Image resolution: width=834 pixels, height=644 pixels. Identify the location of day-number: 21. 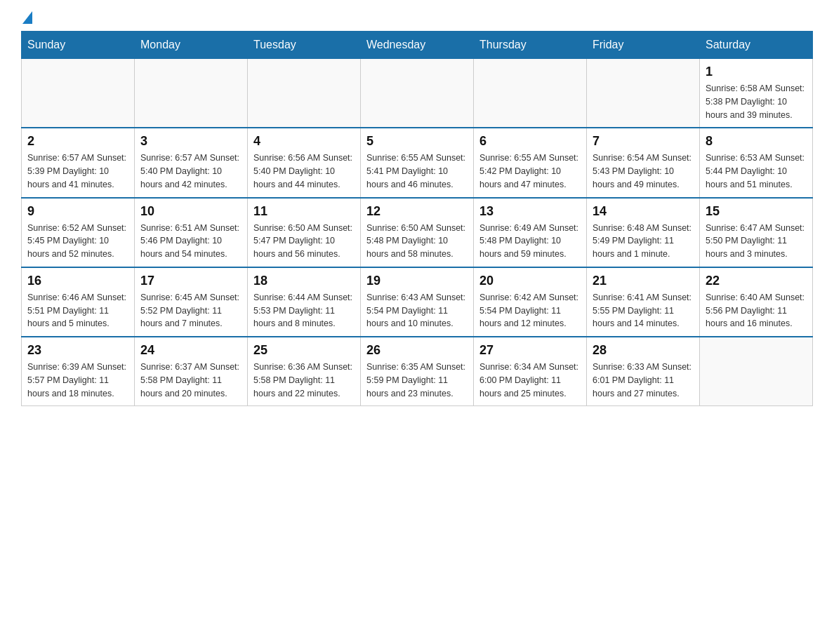
(643, 281).